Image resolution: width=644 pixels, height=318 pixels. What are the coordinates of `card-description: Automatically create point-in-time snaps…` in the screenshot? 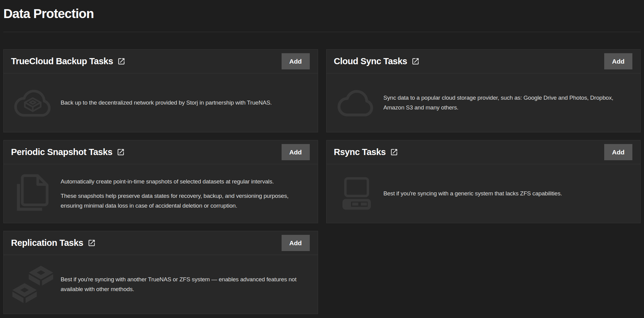 It's located at (185, 194).